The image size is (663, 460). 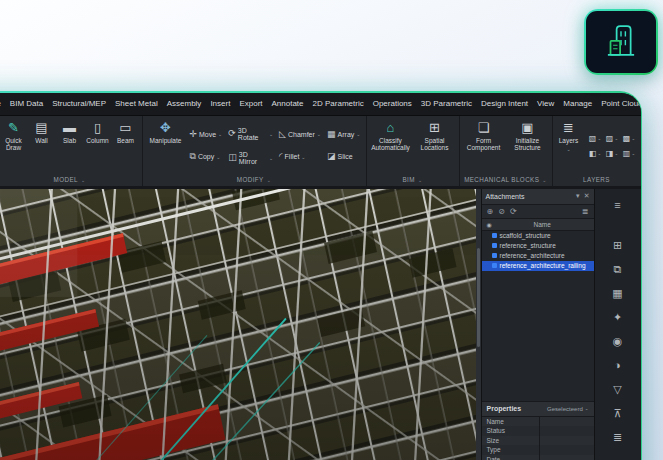 I want to click on layer-tools-grid: ▧⌄ ▨⌄ ▩⌄ ◧⌄ ◨⌄ ▥⌄, so click(x=612, y=146).